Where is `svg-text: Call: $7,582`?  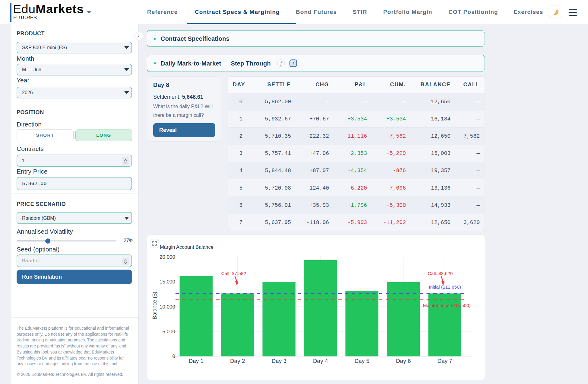 svg-text: Call: $7,582 is located at coordinates (234, 274).